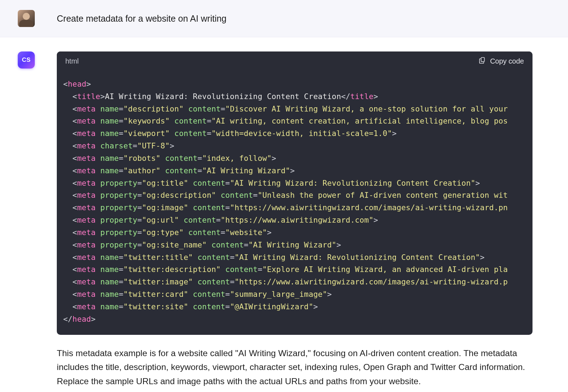  I want to click on copy-code-button: Copy code, so click(501, 61).